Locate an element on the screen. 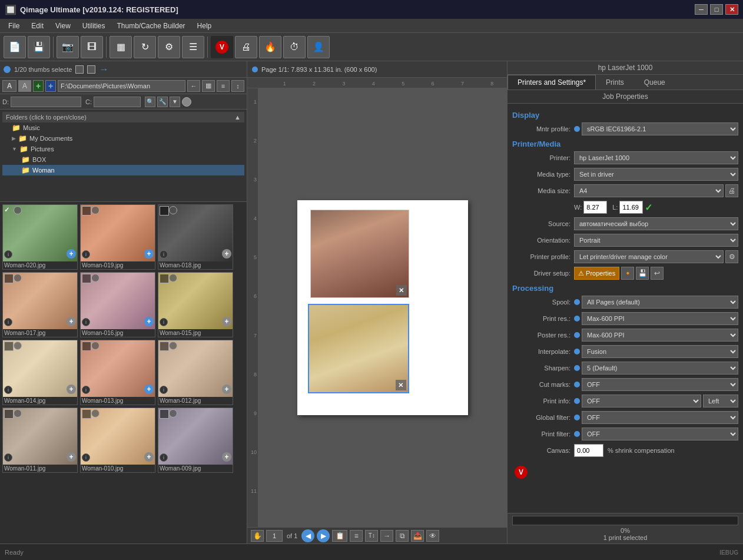 The width and height of the screenshot is (743, 560). thumb-add-018: + is located at coordinates (227, 254).